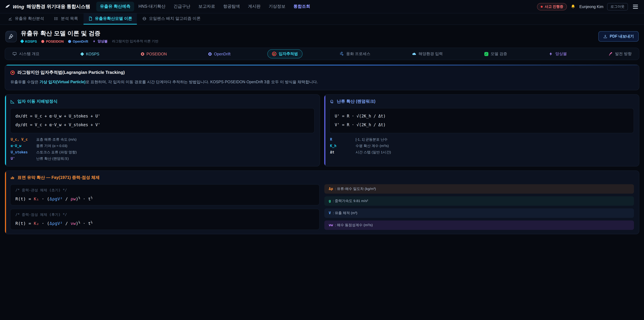 Image resolution: width=644 pixels, height=320 pixels. Describe the element at coordinates (288, 54) in the screenshot. I see `section-tab-label: 입자추적법` at that location.